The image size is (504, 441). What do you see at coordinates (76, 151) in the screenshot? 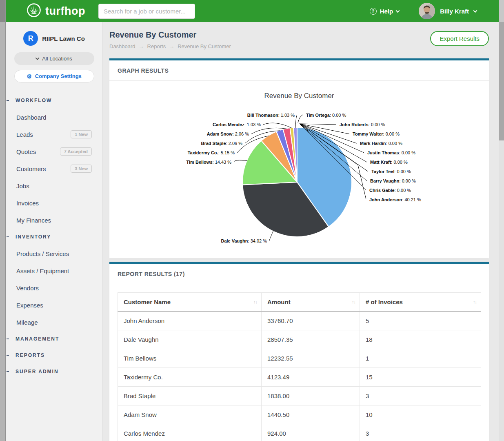
I see `status-badge: 7 Accepted` at bounding box center [76, 151].